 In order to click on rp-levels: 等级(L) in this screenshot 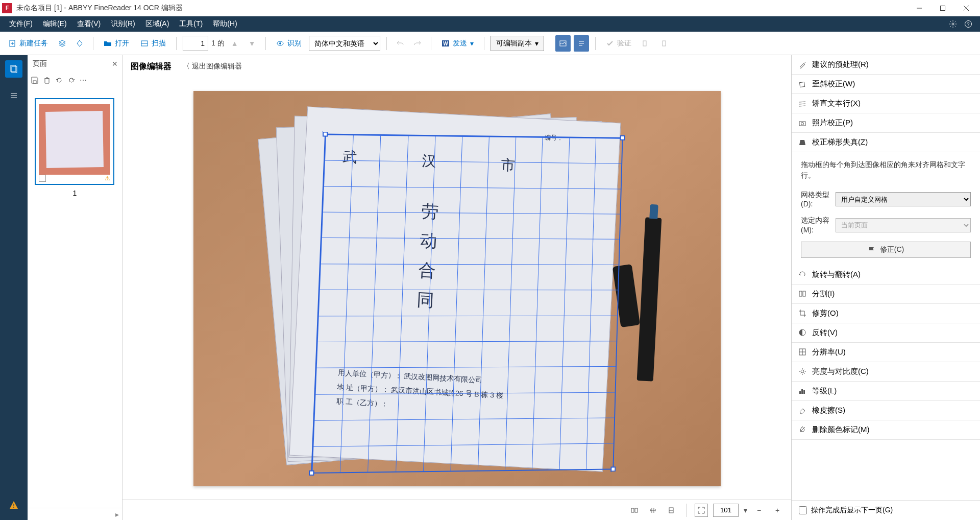, I will do `click(886, 391)`.